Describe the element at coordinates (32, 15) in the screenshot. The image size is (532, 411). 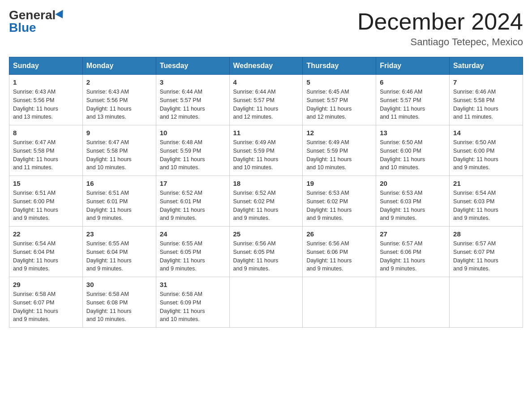
I see `logo-general-text: General` at that location.